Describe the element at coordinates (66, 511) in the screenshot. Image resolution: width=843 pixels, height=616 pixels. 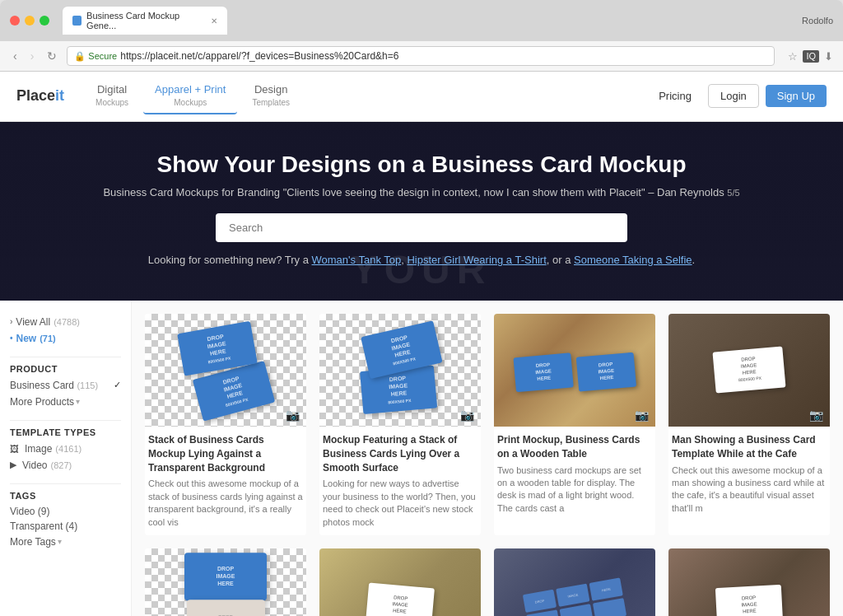
I see `tag-video: Video (9)` at that location.